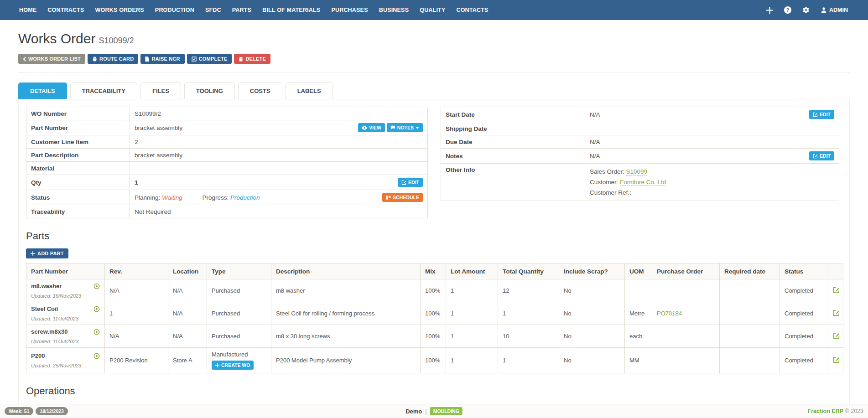  What do you see at coordinates (513, 156) in the screenshot?
I see `notes-label: Notes` at bounding box center [513, 156].